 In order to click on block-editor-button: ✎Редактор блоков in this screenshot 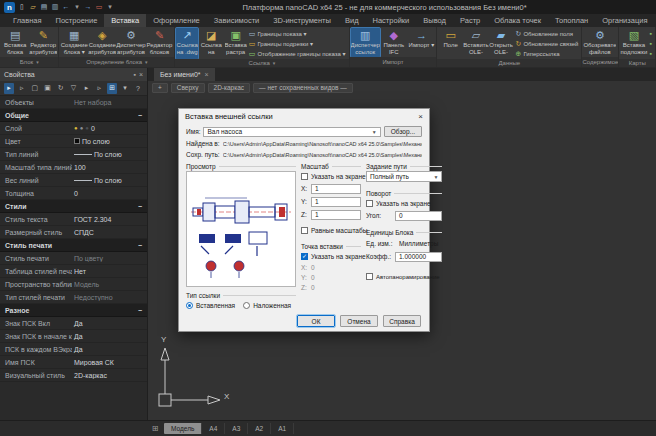, I will do `click(160, 42)`.